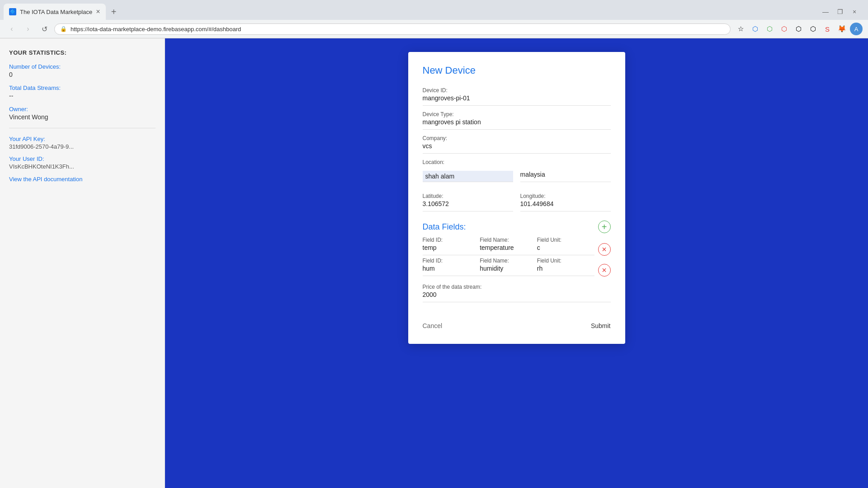 This screenshot has height=488, width=868. What do you see at coordinates (98, 12) in the screenshot?
I see `tab-close-button: ×` at bounding box center [98, 12].